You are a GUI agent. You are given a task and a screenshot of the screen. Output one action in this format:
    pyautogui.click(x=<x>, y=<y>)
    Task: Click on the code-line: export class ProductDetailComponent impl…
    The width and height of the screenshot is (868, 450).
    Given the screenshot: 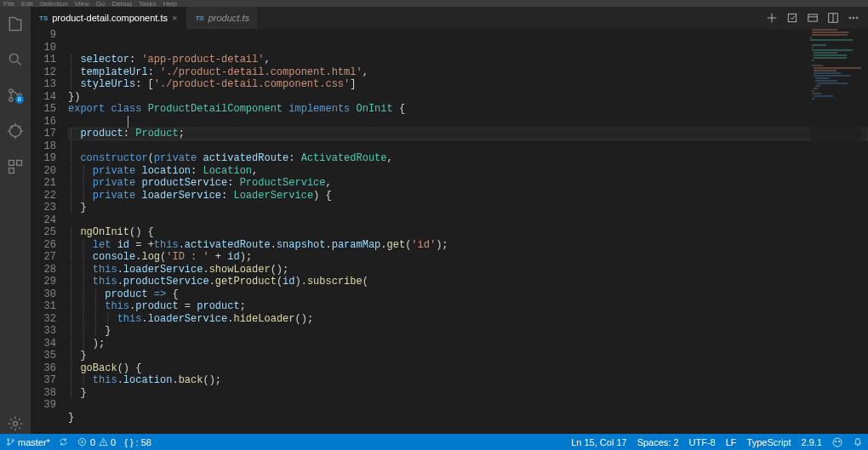 What is the action you would take?
    pyautogui.click(x=468, y=109)
    